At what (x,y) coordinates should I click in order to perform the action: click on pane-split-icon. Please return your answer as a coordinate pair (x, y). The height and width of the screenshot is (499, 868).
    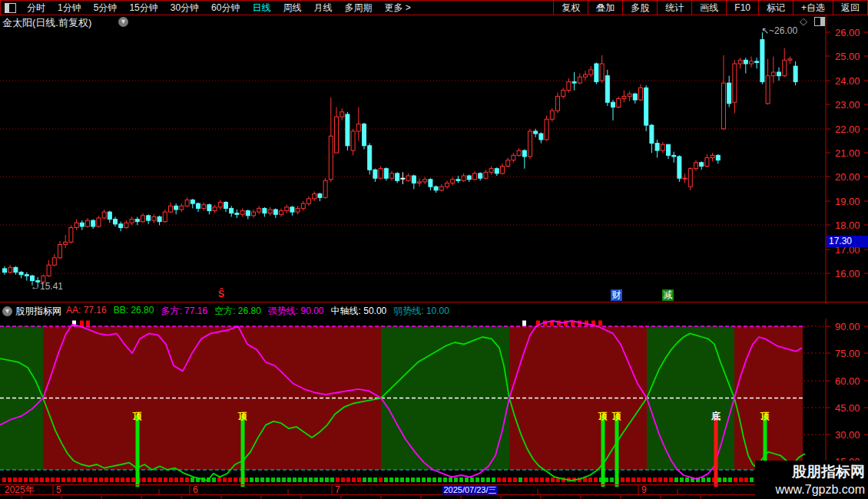
    Looking at the image, I should click on (820, 21).